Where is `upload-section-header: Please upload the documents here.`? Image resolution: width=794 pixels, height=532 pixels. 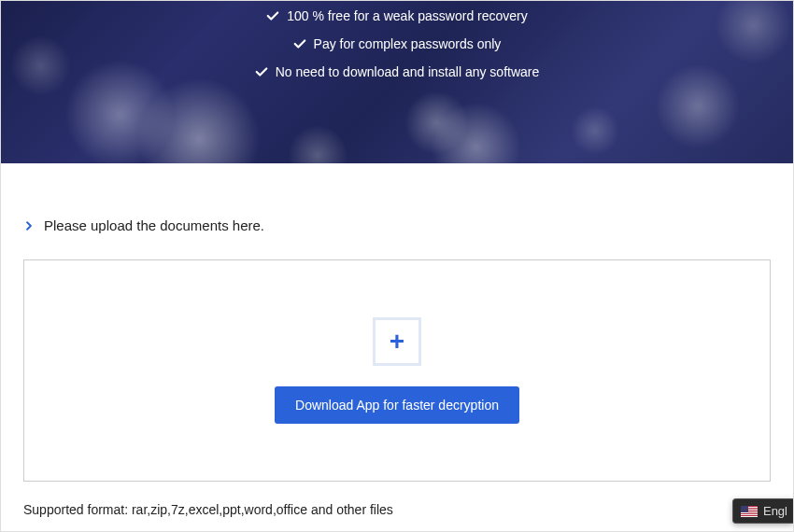 upload-section-header: Please upload the documents here. is located at coordinates (397, 226).